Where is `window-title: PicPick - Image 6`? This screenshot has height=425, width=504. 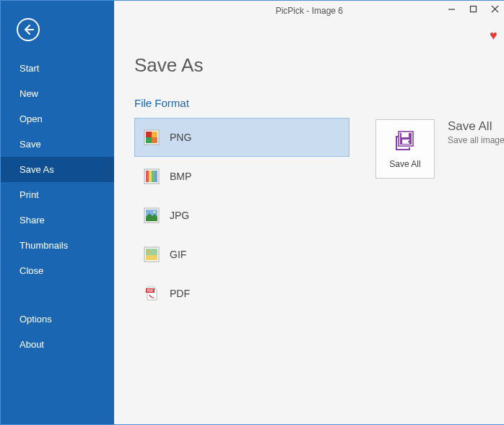 window-title: PicPick - Image 6 is located at coordinates (309, 11).